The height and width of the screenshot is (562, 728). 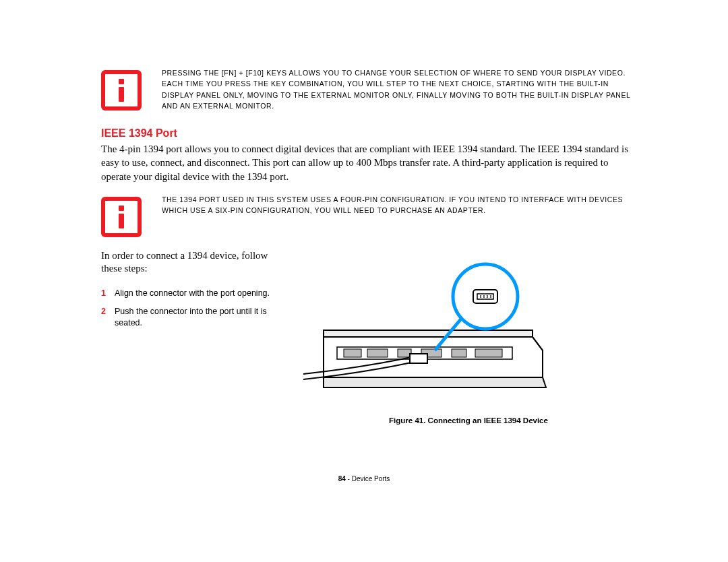 What do you see at coordinates (468, 420) in the screenshot?
I see `figure-caption: Figure 41. Connecting an IEEE 1394 Devic…` at bounding box center [468, 420].